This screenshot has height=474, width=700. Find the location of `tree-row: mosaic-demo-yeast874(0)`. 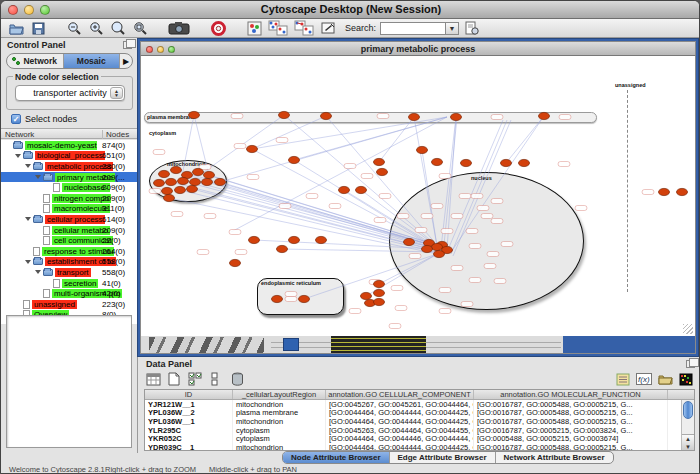

tree-row: mosaic-demo-yeast874(0) is located at coordinates (70, 146).